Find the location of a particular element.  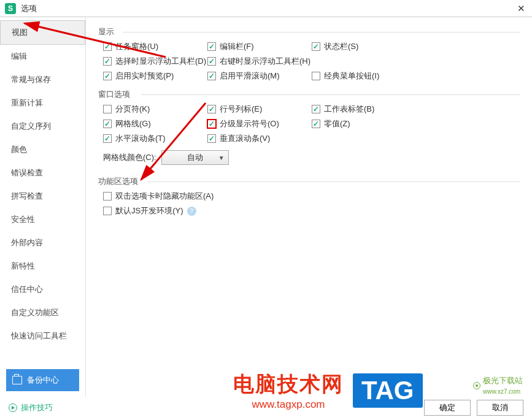

checkbox-label: 编辑栏(F) is located at coordinates (237, 47).